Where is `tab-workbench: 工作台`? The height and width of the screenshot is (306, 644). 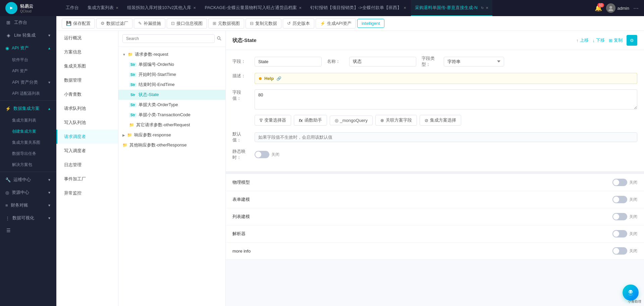
tab-workbench: 工作台 is located at coordinates (72, 8).